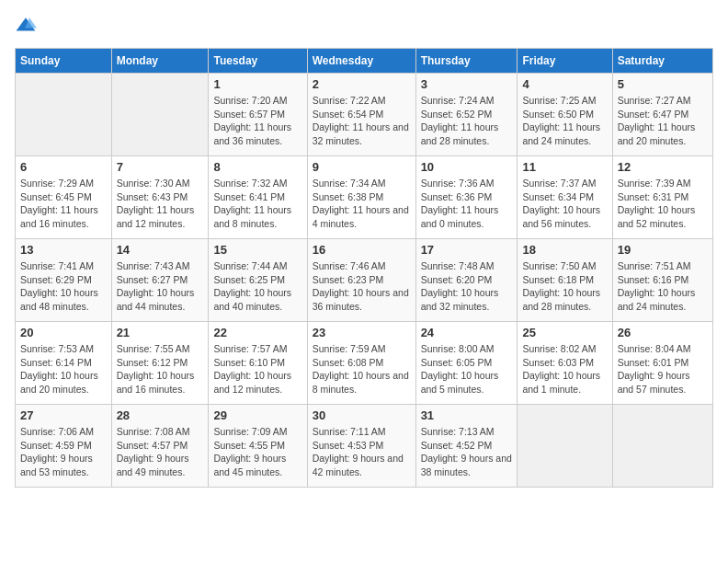  I want to click on day-info: Sunrise: 8:04 AMSunset: 6:01 PMDaylight:…, so click(663, 370).